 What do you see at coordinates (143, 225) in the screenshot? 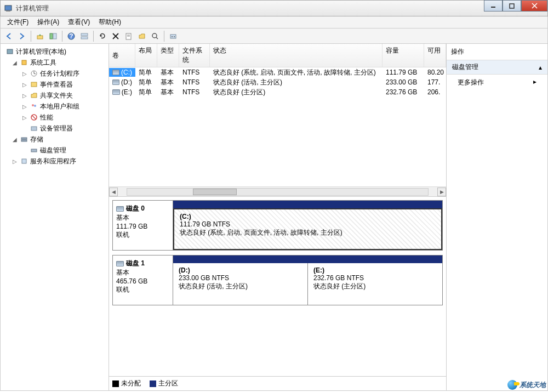
I see `disk-info: 磁盘 0基本111.79 GB联机` at bounding box center [143, 225].